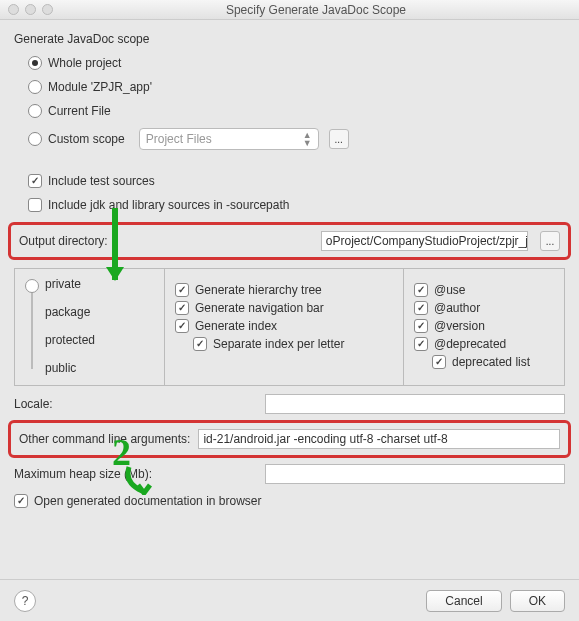 The height and width of the screenshot is (621, 579). What do you see at coordinates (80, 111) in the screenshot?
I see `radio-current-file-label: Current File` at bounding box center [80, 111].